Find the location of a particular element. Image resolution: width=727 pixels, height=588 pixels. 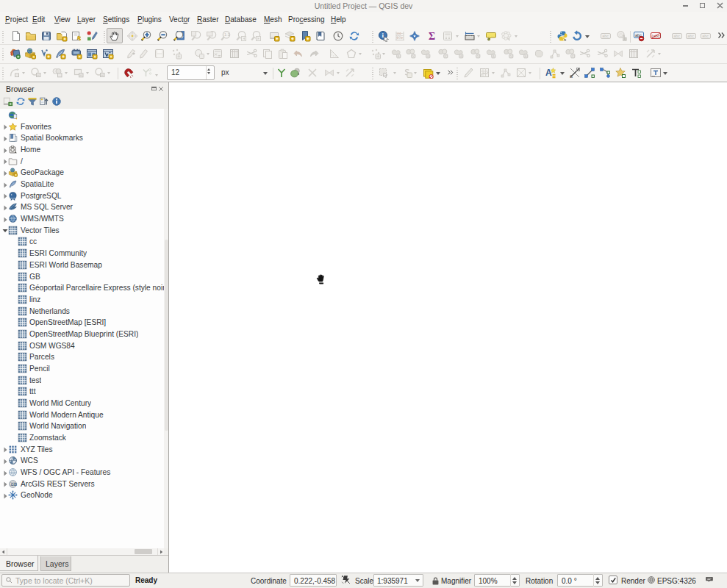

svg-text: a is located at coordinates (571, 76).